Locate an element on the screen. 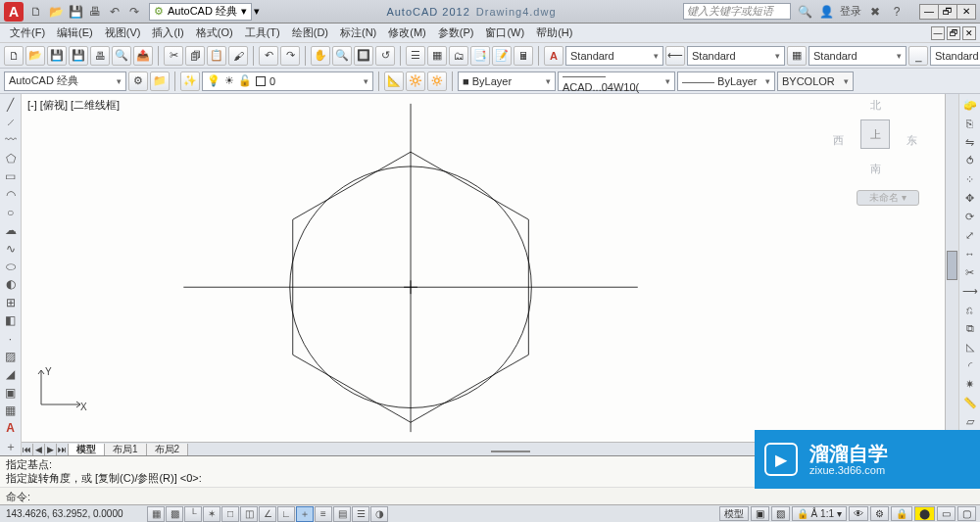 Image resolution: width=980 pixels, height=522 pixels. menu-edit: 编辑(E) is located at coordinates (74, 33).